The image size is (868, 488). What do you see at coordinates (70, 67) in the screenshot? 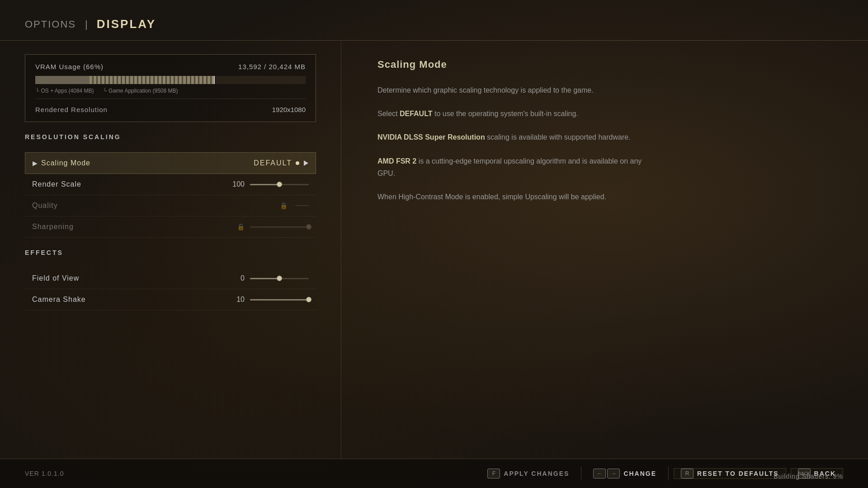
I see `vram-label: VRAM Usage (66%)` at bounding box center [70, 67].